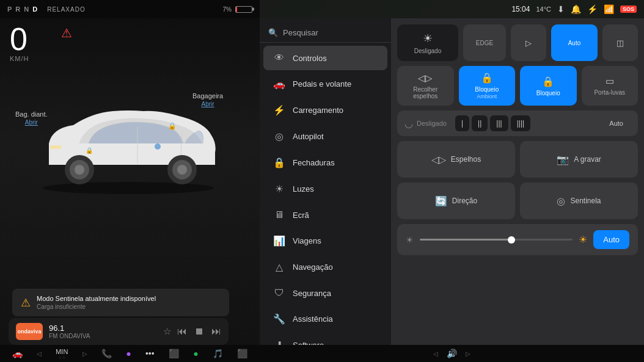  What do you see at coordinates (462, 123) in the screenshot?
I see `wiper-speed-1: |` at bounding box center [462, 123].